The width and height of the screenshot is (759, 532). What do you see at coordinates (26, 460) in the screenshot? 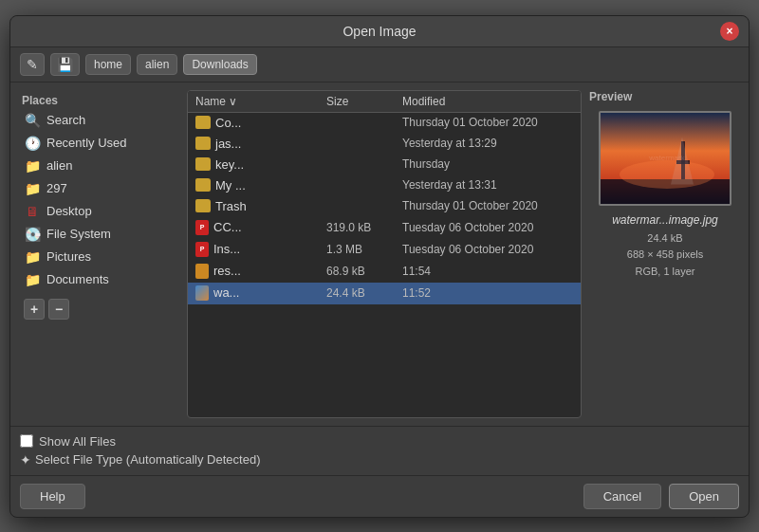
I see `expand-icon: ✦` at bounding box center [26, 460].